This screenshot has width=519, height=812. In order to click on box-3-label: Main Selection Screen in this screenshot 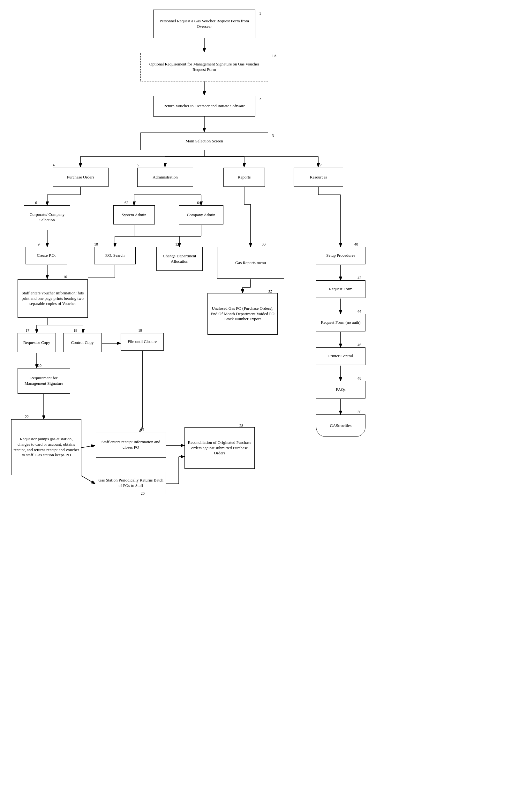, I will do `click(204, 141)`.